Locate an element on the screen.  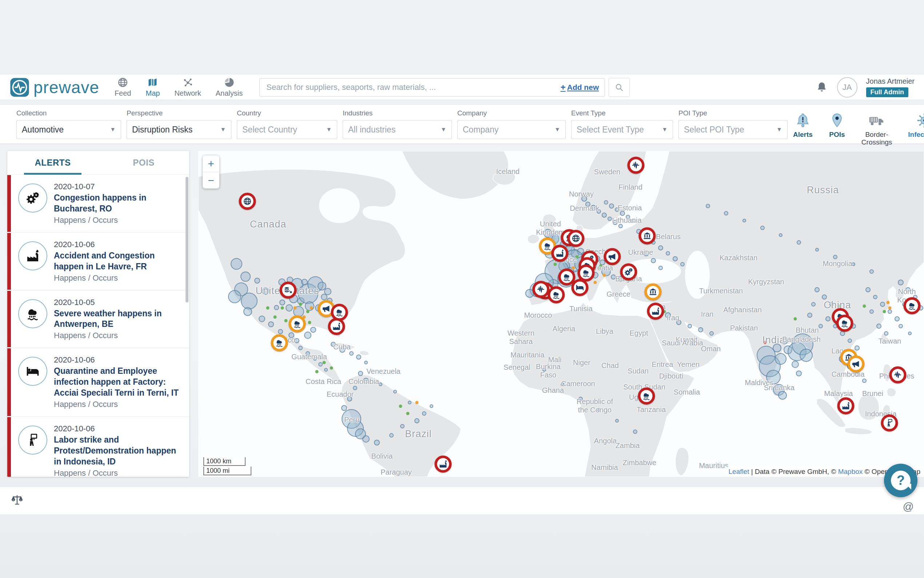
infections-toggle: Infections is located at coordinates (916, 125).